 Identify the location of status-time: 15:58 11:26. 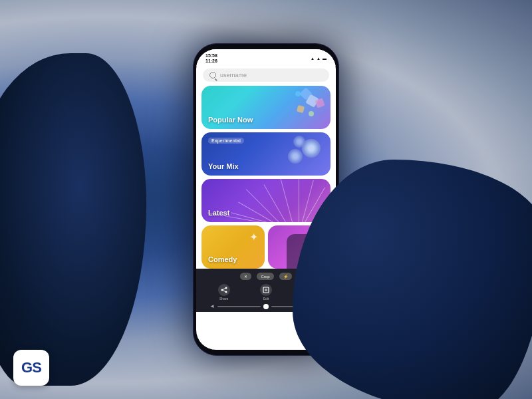
(211, 59).